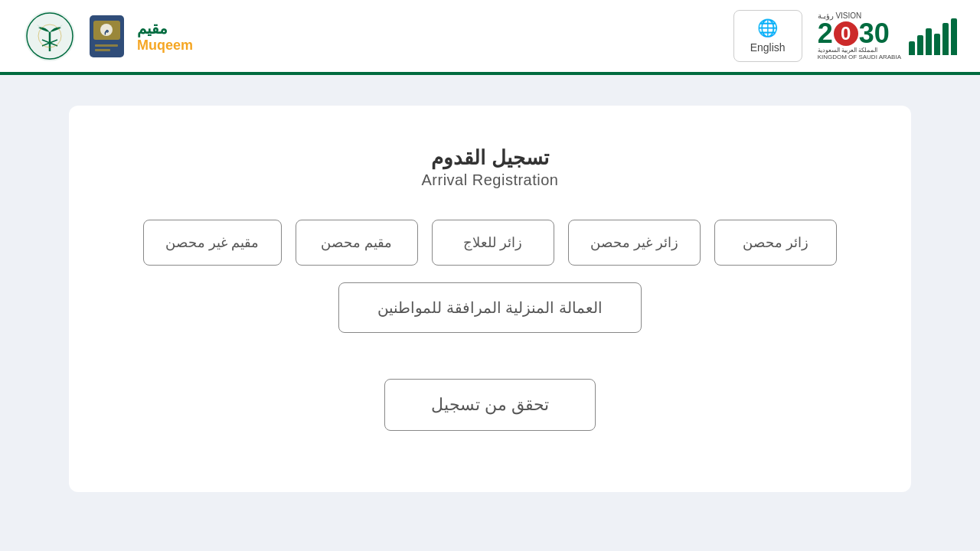 This screenshot has width=980, height=551. Describe the element at coordinates (357, 243) in the screenshot. I see `vaccinated-resident-btn: مقيم محصن` at that location.